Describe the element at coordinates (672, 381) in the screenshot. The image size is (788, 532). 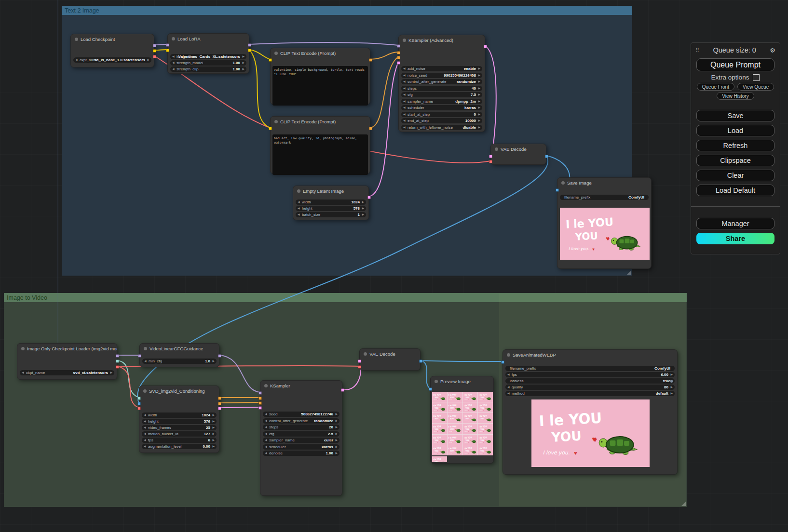
I see `toggle-dot` at that location.